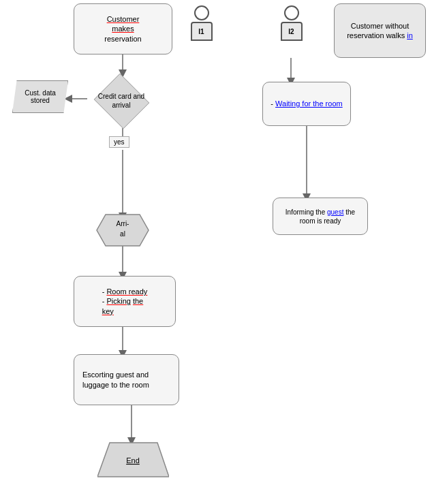 This screenshot has width=432, height=504. I want to click on customer-no-reservation-label: Customer without reservation walks in, so click(380, 31).